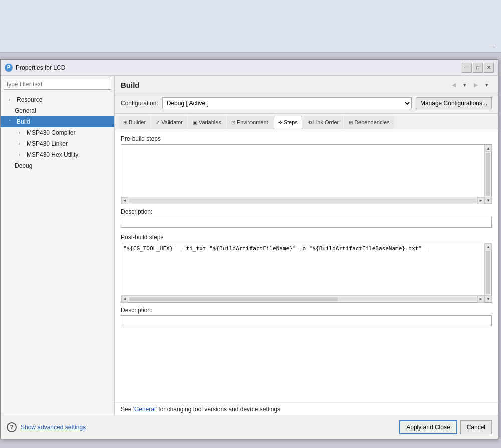 This screenshot has height=448, width=501. Describe the element at coordinates (47, 144) in the screenshot. I see `sidebar-item-label: MSP430 Linker` at that location.